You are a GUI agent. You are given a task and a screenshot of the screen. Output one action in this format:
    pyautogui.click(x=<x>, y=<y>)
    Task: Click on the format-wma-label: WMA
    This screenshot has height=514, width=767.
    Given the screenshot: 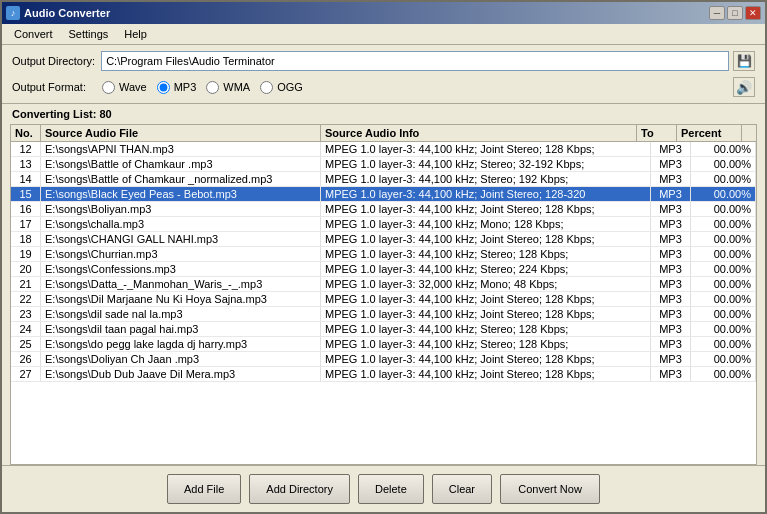 What is the action you would take?
    pyautogui.click(x=236, y=87)
    